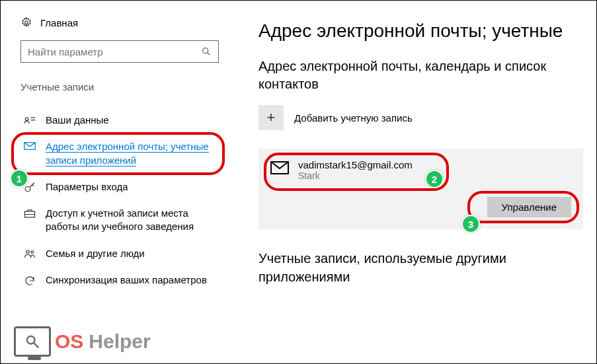  I want to click on sidebar-item-label: Адрес электронной почты; учетные записи …, so click(132, 153).